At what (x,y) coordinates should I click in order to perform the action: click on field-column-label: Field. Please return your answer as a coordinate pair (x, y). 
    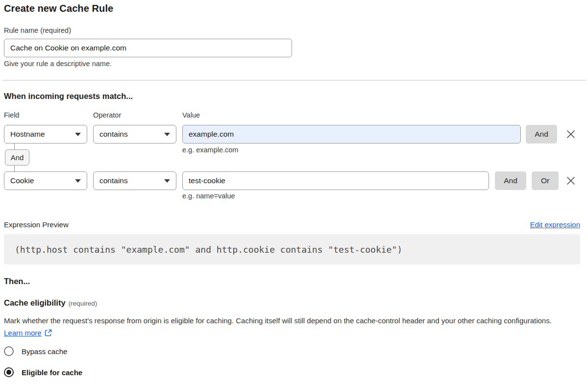
    Looking at the image, I should click on (12, 115).